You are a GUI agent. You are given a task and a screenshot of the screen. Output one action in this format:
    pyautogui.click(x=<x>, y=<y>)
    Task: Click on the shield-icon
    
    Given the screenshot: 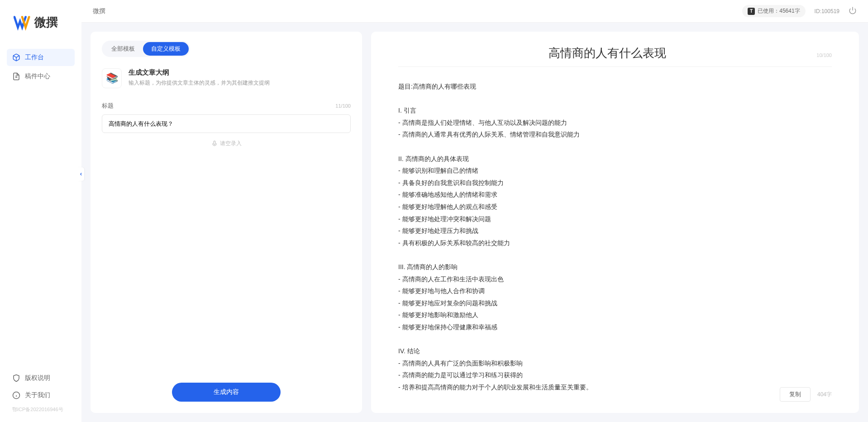 What is the action you would take?
    pyautogui.click(x=16, y=378)
    